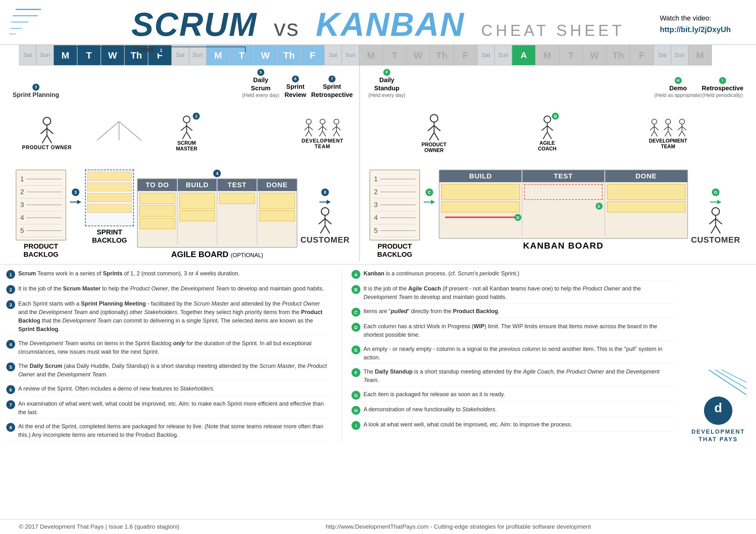 The image size is (756, 534). I want to click on note-text: The Daily Scrum (aka Daily Huddle, Daily…, so click(174, 370).